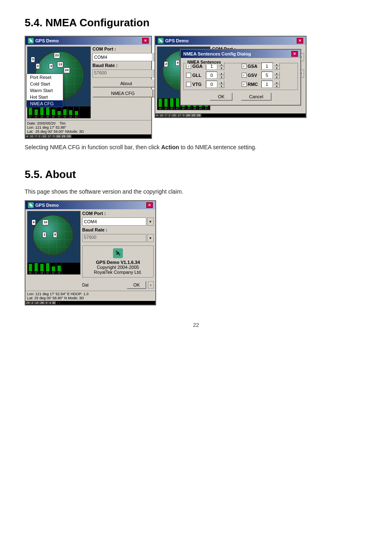  Describe the element at coordinates (221, 75) in the screenshot. I see `nmea-spin-gll: ▲ ▼` at that location.